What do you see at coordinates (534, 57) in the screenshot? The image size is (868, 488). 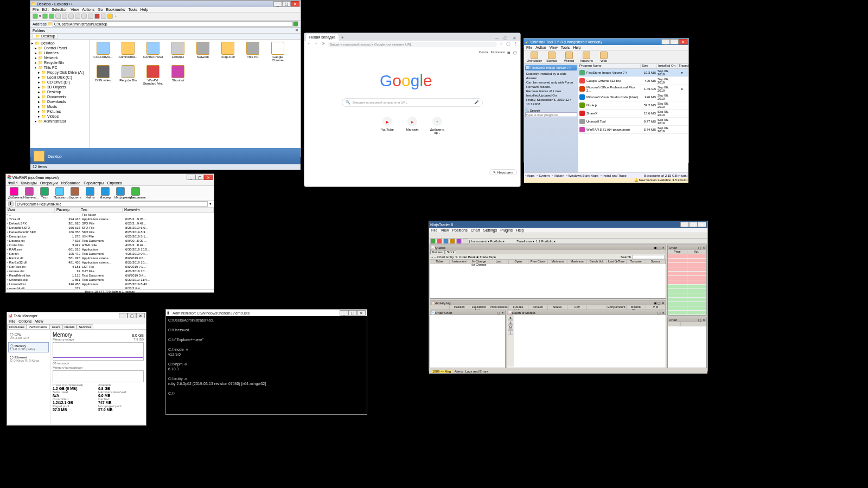 I see `toolbar-uninstaller: Uninstaller` at bounding box center [534, 57].